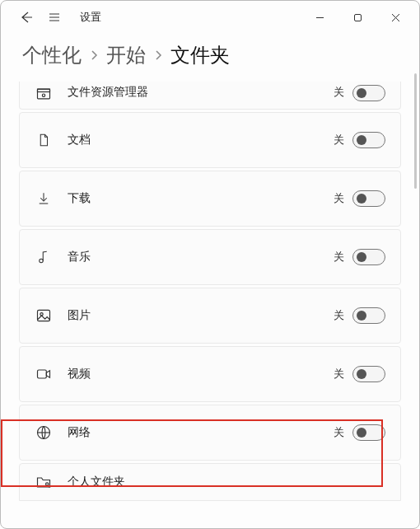 This screenshot has width=420, height=529. I want to click on network-icon, so click(44, 433).